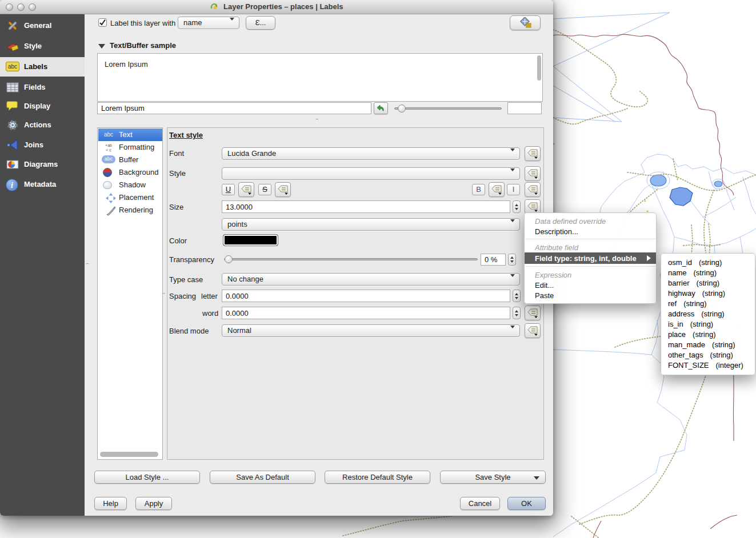  Describe the element at coordinates (87, 264) in the screenshot. I see `left-splitter-icon: ⌢` at that location.